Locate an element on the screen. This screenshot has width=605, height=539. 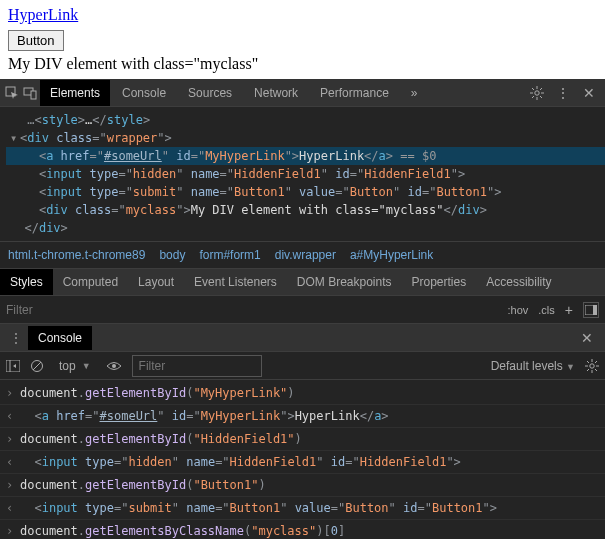
subtab-event-listeners: Event Listeners is located at coordinates (236, 282).